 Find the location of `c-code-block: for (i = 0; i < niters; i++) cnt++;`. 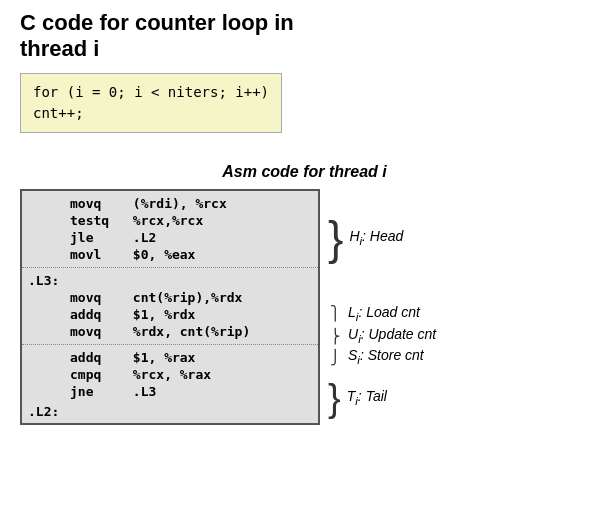

c-code-block: for (i = 0; i < niters; i++) cnt++; is located at coordinates (151, 103).